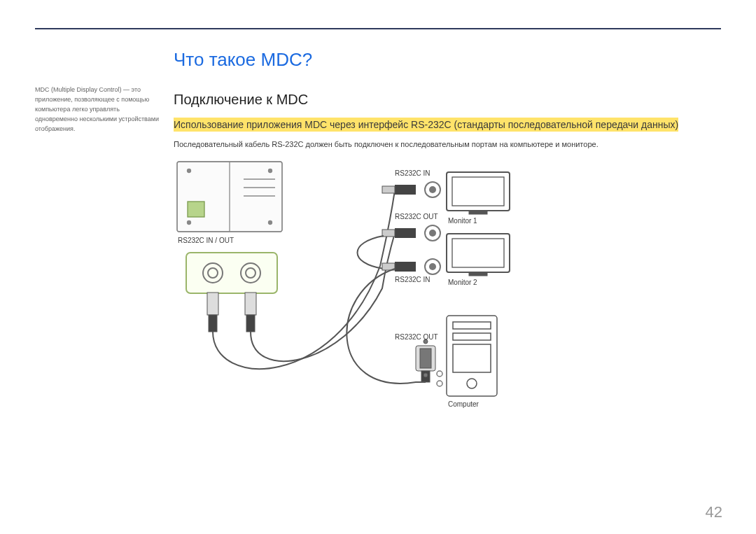 The width and height of the screenshot is (756, 534). Describe the element at coordinates (426, 125) in the screenshot. I see `highlight-span: Использование приложения MDC через интер…` at that location.